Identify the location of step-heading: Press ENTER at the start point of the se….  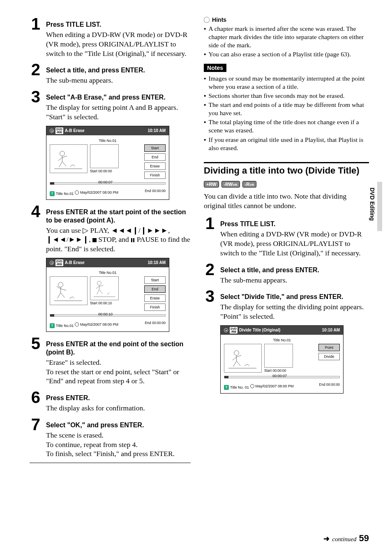
(118, 216).